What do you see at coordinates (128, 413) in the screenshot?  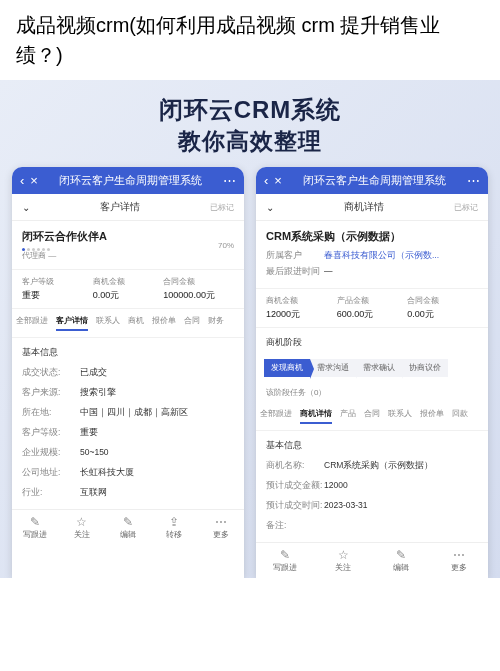 I see `field-row: 所在地:中国｜四川｜成都｜高新区` at bounding box center [128, 413].